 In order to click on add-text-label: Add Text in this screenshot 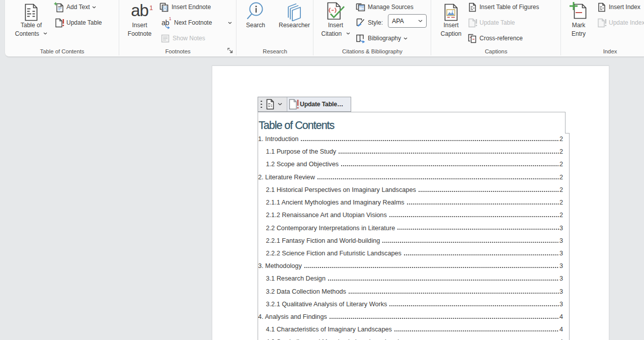, I will do `click(78, 7)`.